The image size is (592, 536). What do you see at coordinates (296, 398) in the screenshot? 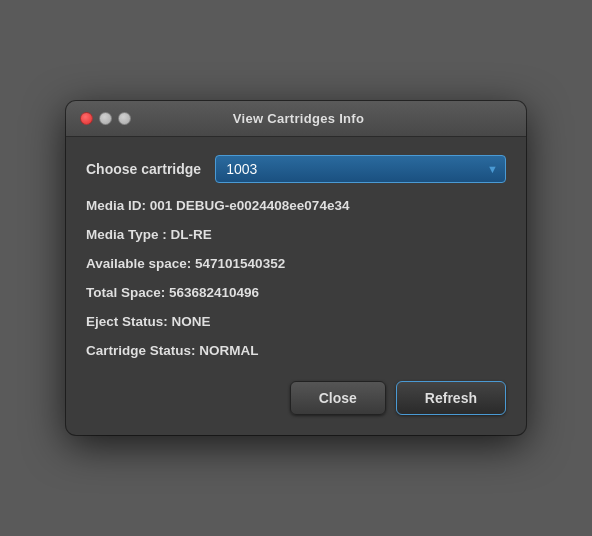
I see `buttons-row: Close Refresh` at bounding box center [296, 398].